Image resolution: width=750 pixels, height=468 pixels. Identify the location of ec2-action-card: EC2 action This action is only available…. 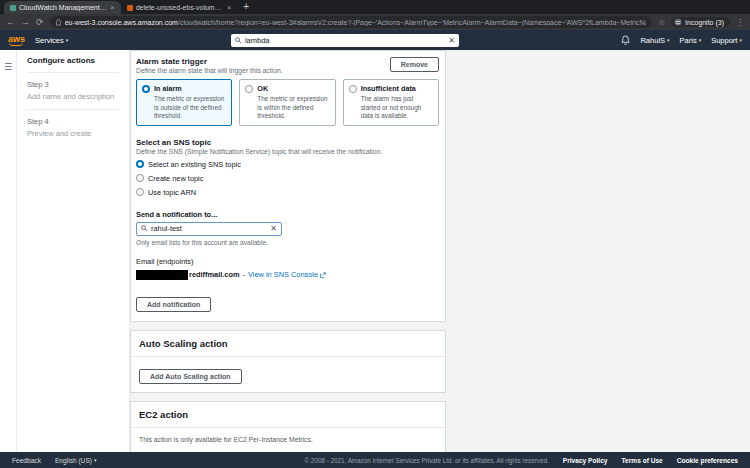
(288, 426).